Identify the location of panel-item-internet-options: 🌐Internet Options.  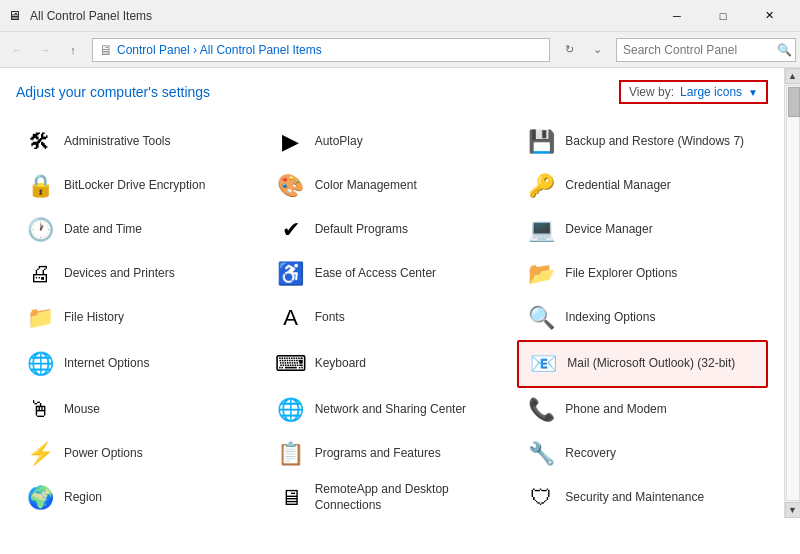
(142, 364).